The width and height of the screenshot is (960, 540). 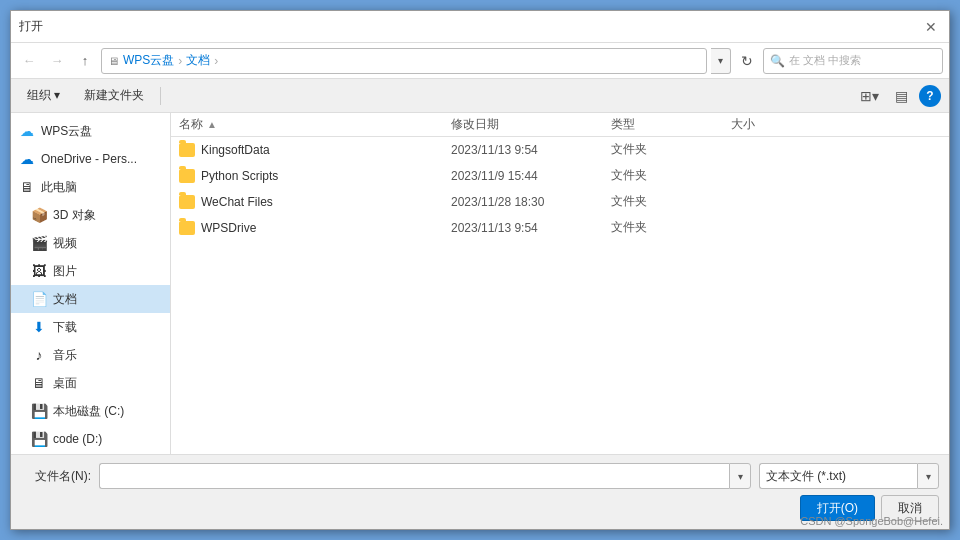 I want to click on sidebar-item-desktop: 🖥 桌面, so click(x=90, y=383).